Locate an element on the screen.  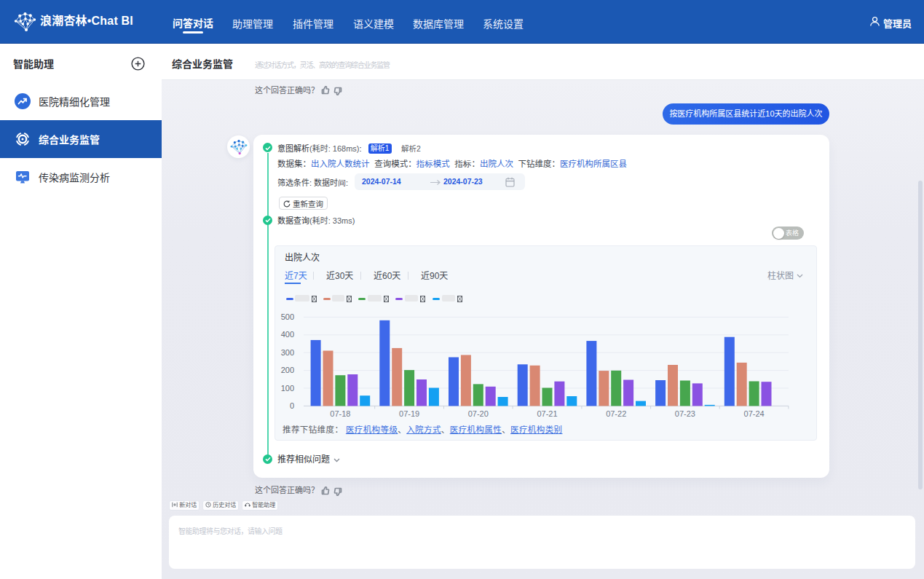
svg-text: 07-20 is located at coordinates (478, 414).